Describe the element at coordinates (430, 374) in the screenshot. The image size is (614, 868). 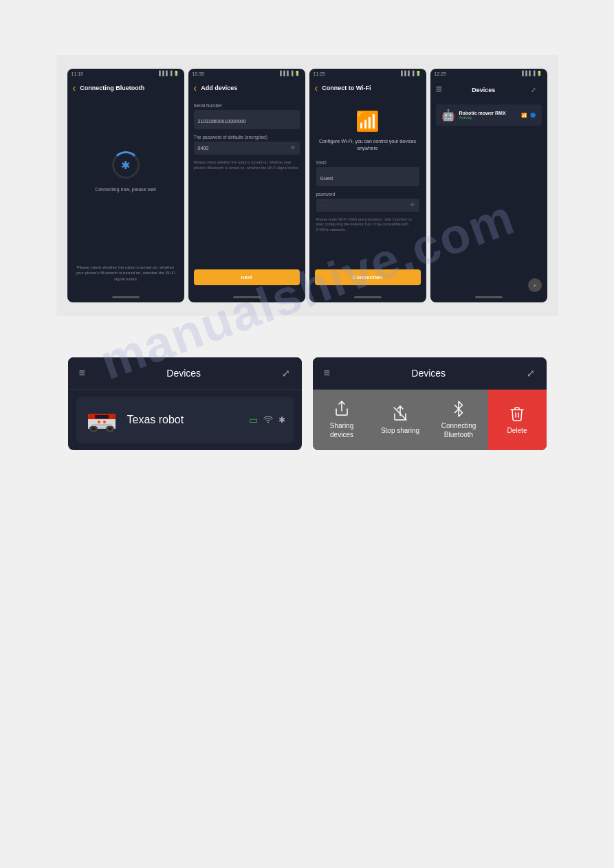
I see `right-panel-header: ≡ Devices ⤢` at that location.